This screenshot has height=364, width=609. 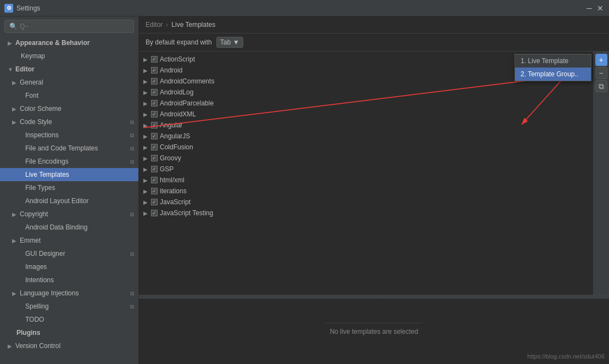 What do you see at coordinates (175, 202) in the screenshot?
I see `group-label-javascript: JavaScript` at bounding box center [175, 202].